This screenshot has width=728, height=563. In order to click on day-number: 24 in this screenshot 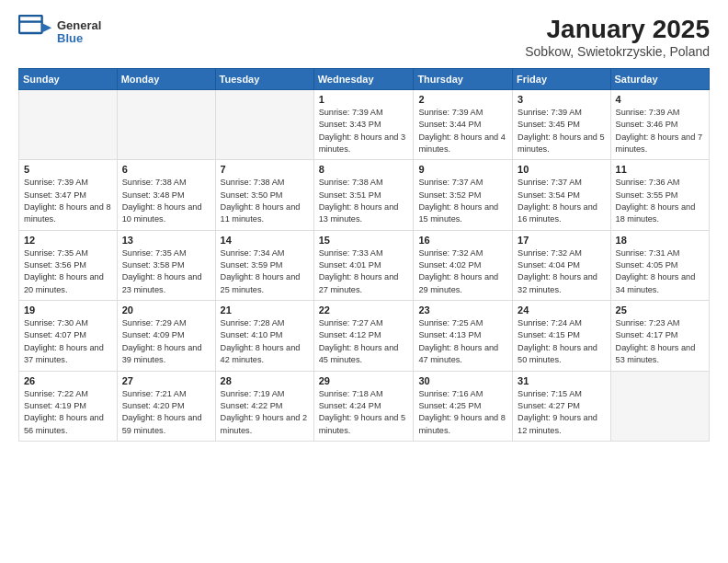, I will do `click(561, 310)`.